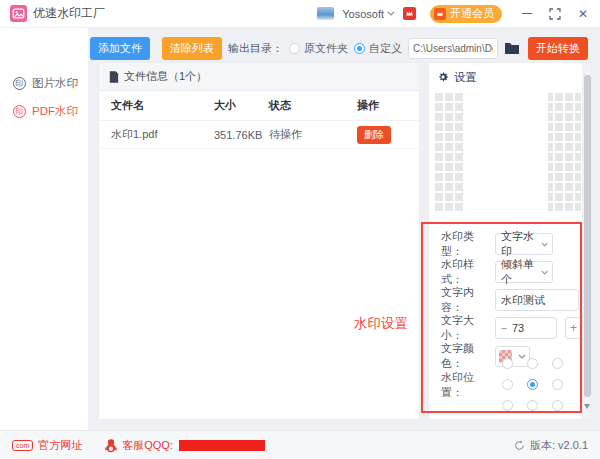 The height and width of the screenshot is (459, 600). Describe the element at coordinates (313, 134) in the screenshot. I see `cell-status: 待操作` at that location.